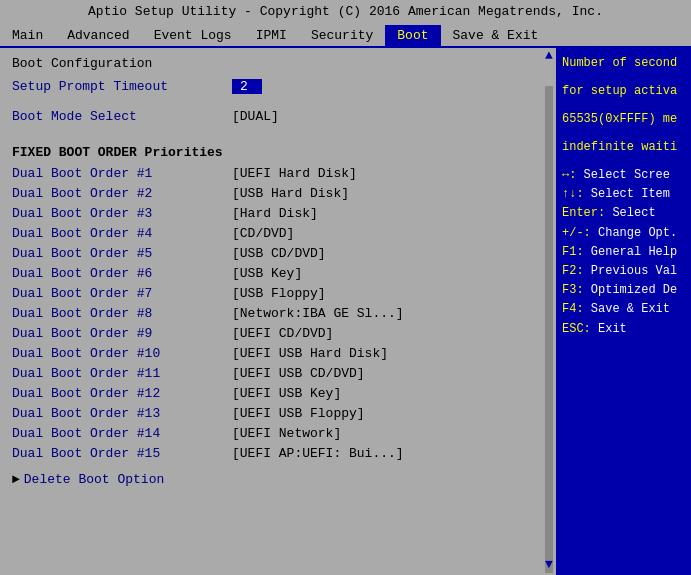  I want to click on boot-order-label-4: Dual Boot Order #4, so click(122, 234).